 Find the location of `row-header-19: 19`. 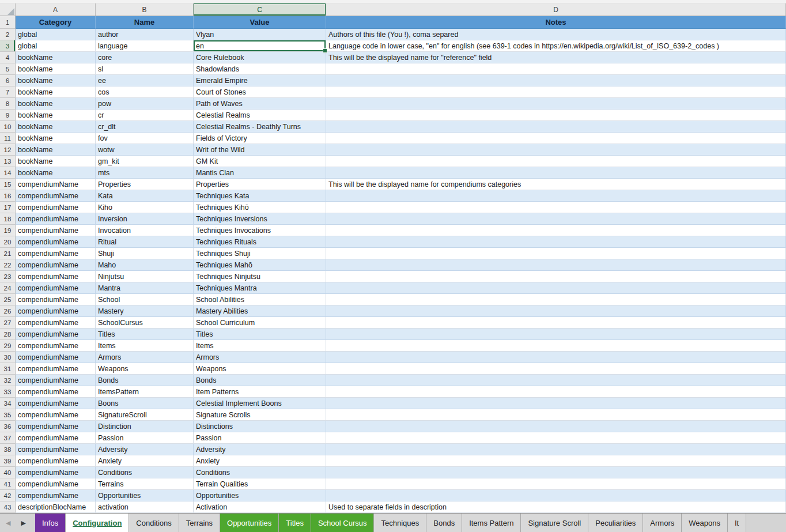

row-header-19: 19 is located at coordinates (8, 231).